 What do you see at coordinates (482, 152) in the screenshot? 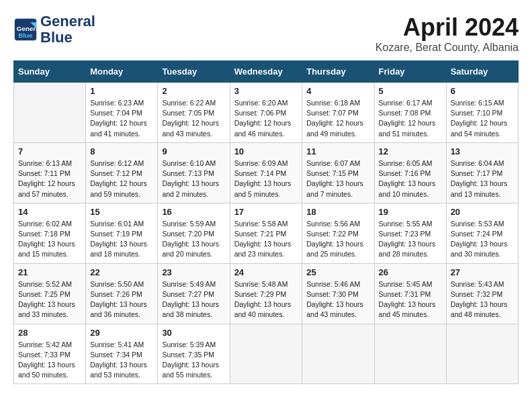
I see `day-number: 13` at bounding box center [482, 152].